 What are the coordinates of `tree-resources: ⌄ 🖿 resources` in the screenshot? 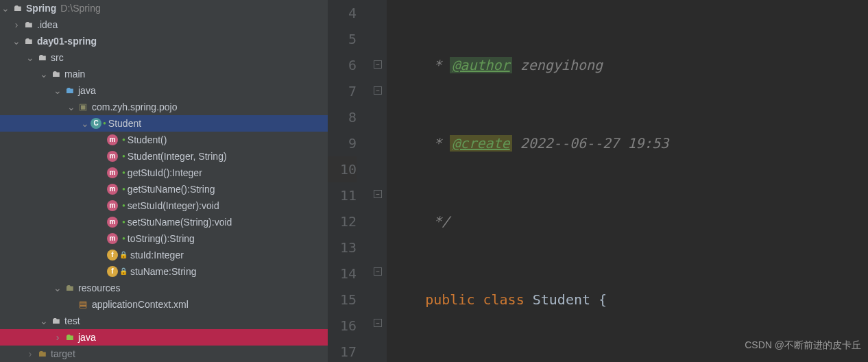 It's located at (164, 288).